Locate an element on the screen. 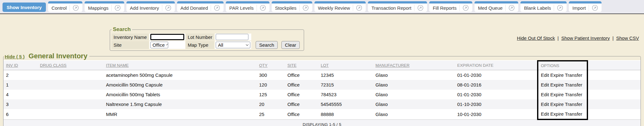  site-select: Office is located at coordinates (159, 45).